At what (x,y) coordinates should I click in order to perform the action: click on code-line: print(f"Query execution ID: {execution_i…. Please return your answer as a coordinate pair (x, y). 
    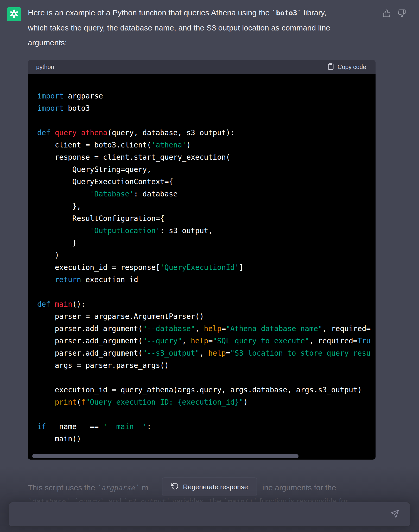
    Looking at the image, I should click on (202, 402).